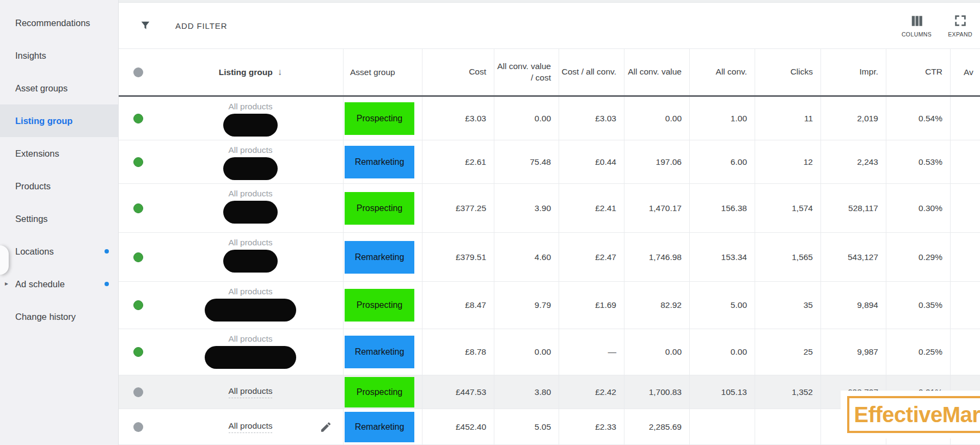  What do you see at coordinates (382, 427) in the screenshot?
I see `asset-group-cell: Remarketing` at bounding box center [382, 427].